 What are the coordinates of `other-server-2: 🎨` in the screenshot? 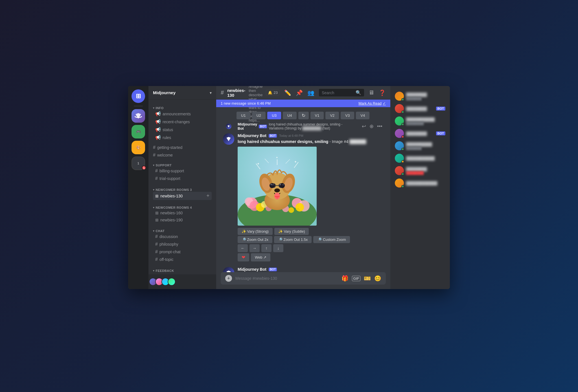 It's located at (138, 147).